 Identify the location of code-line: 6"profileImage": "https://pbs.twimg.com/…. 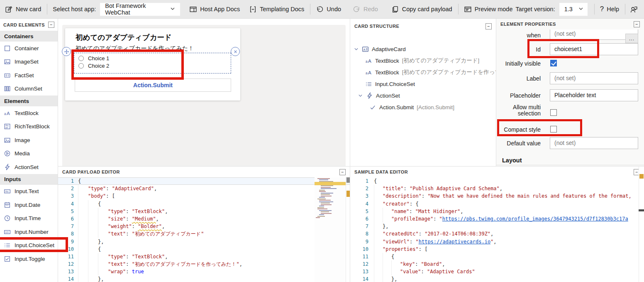
(495, 219).